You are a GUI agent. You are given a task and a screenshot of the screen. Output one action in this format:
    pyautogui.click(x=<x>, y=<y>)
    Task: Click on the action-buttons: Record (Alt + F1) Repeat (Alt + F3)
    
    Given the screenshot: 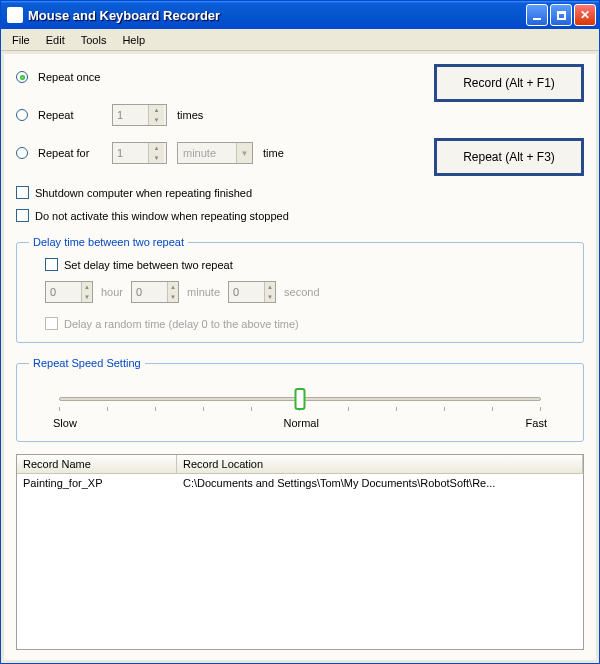 What is the action you would take?
    pyautogui.click(x=509, y=120)
    